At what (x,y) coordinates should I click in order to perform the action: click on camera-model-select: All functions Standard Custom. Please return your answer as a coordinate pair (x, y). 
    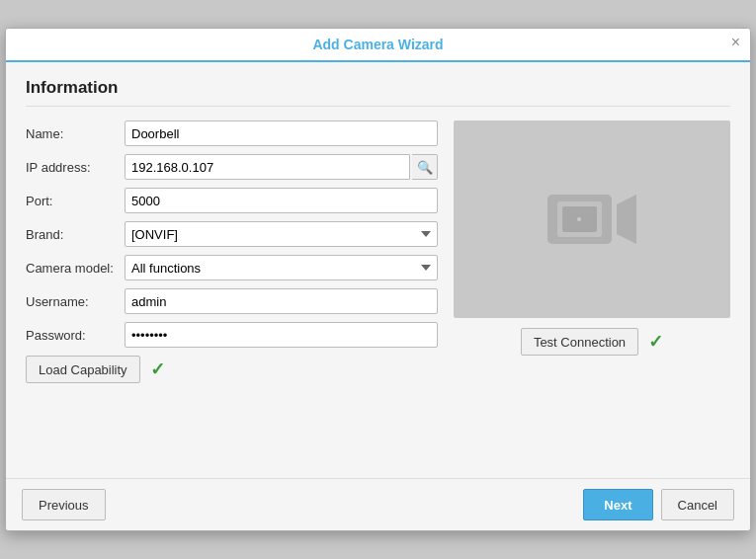
    Looking at the image, I should click on (281, 268).